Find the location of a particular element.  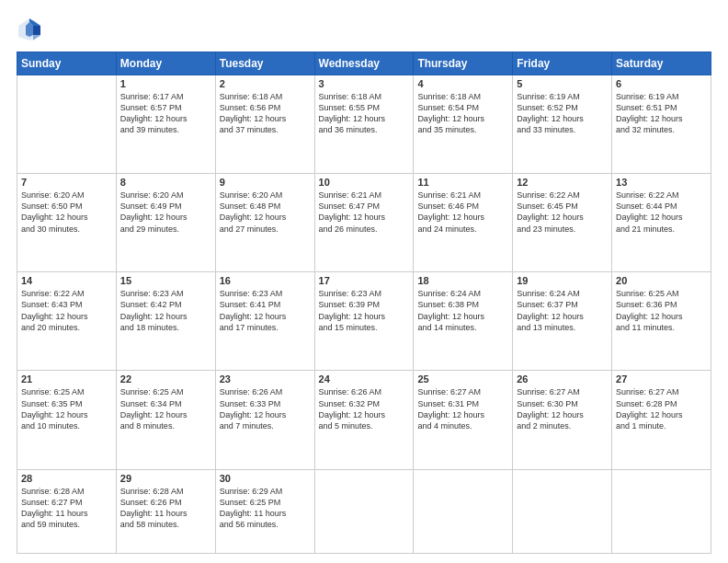

calendar-week-row: 28Sunrise: 6:28 AM Sunset: 6:27 PM Dayli… is located at coordinates (364, 511).